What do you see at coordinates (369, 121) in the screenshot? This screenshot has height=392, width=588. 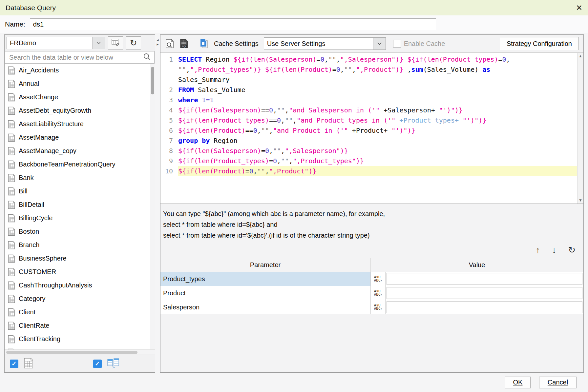 I see `code-line: 5${if(len(Product_types)==0,"","and Prod…` at bounding box center [369, 121].